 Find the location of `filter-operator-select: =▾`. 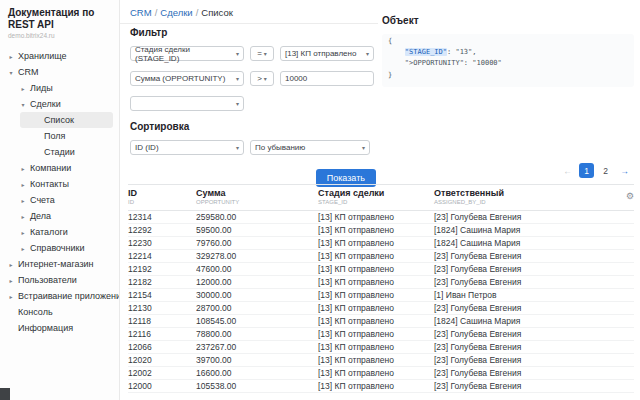

filter-operator-select: =▾ is located at coordinates (262, 54).